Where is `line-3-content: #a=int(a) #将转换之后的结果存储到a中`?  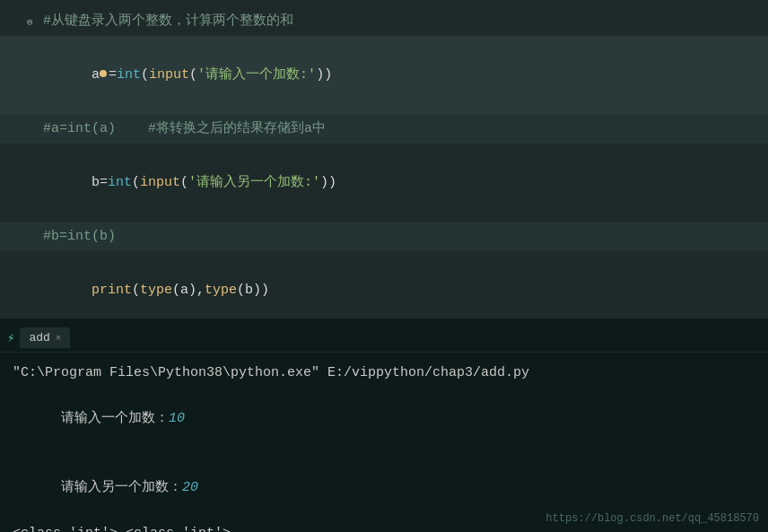 line-3-content: #a=int(a) #将转换之后的结果存储到a中 is located at coordinates (183, 129).